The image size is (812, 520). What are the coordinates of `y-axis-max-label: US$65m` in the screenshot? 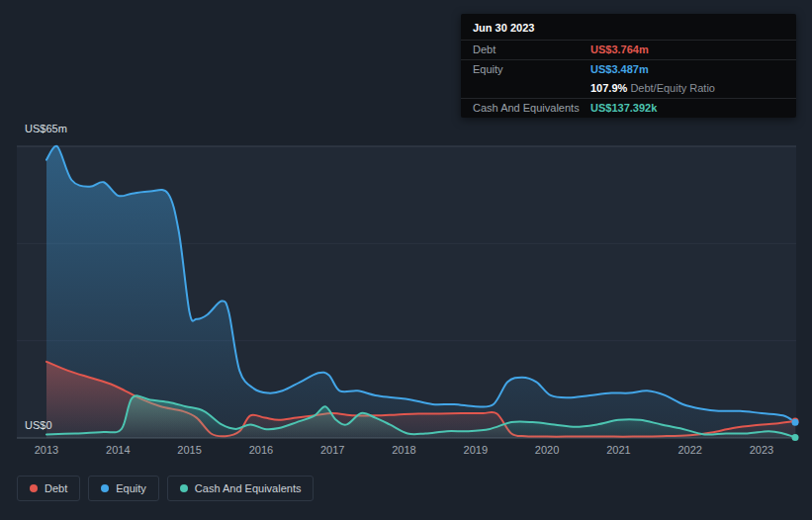 It's located at (45, 129).